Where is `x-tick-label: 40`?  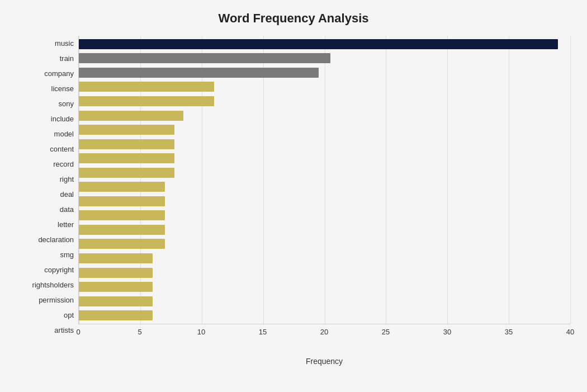
x-tick-label: 40 is located at coordinates (570, 332).